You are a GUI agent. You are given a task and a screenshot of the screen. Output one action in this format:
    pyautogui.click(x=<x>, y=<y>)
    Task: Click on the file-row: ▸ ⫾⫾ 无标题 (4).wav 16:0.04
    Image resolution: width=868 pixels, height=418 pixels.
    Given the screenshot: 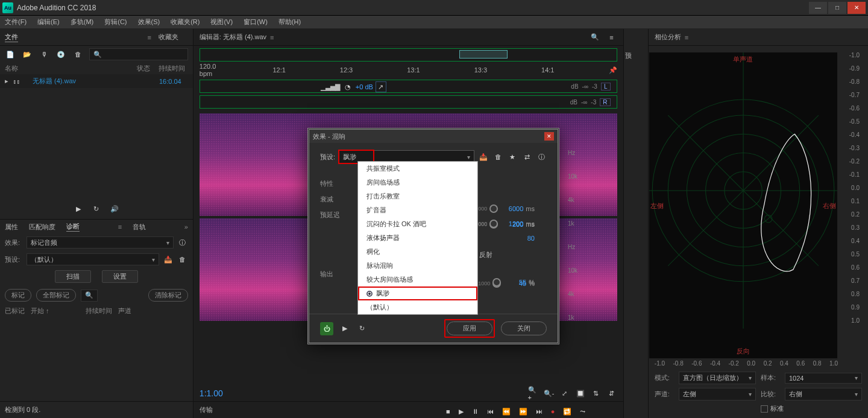 What is the action you would take?
    pyautogui.click(x=96, y=81)
    